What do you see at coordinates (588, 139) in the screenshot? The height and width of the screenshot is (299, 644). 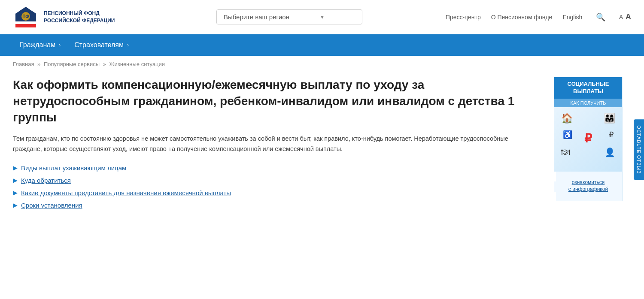 I see `infographic-image: 🏠 👨‍👩‍👧 ♿ ₽ 🍽 👤 ₽` at bounding box center [588, 139].